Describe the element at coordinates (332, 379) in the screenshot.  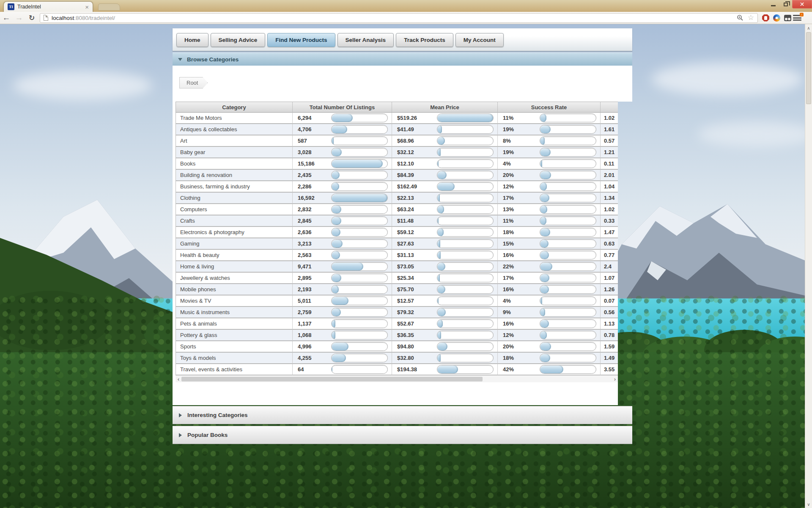
I see `horizontal-scroll-thumb` at that location.